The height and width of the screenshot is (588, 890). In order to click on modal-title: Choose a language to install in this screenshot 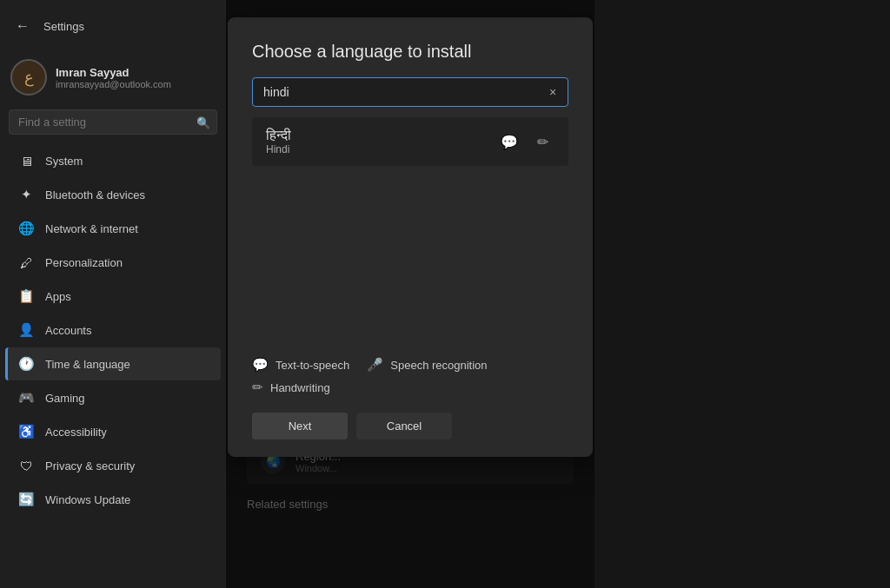, I will do `click(410, 52)`.